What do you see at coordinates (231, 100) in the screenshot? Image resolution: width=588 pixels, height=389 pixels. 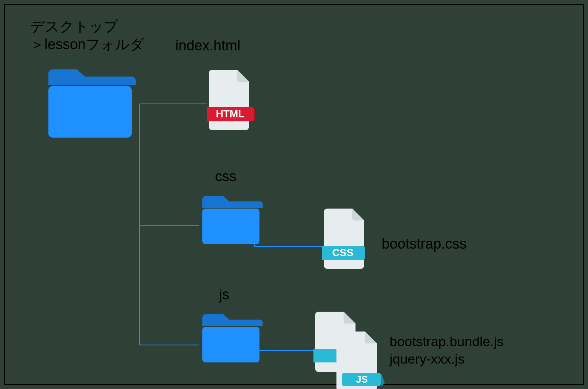 I see `file-icon-html: HTML` at bounding box center [231, 100].